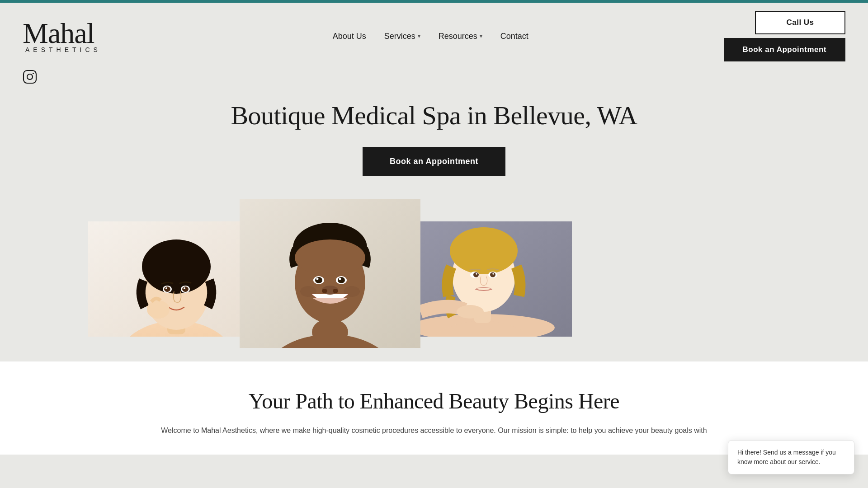 The image size is (868, 488). I want to click on chat-widget: Hi there! Send us a message if you know …, so click(791, 457).